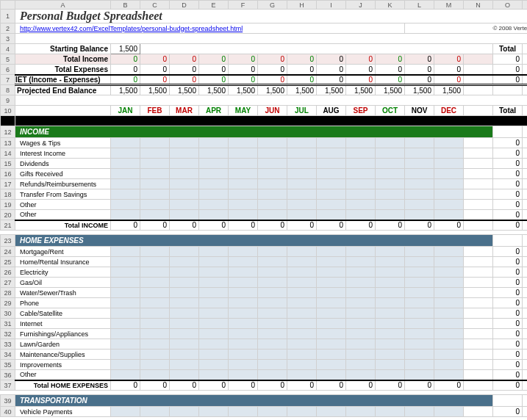  What do you see at coordinates (63, 355) in the screenshot?
I see `item-label: Maintenance/Supplies` at bounding box center [63, 355].